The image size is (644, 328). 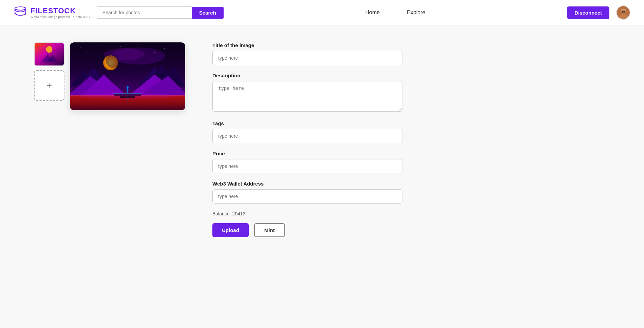 I want to click on tags-group: Tags, so click(x=307, y=132).